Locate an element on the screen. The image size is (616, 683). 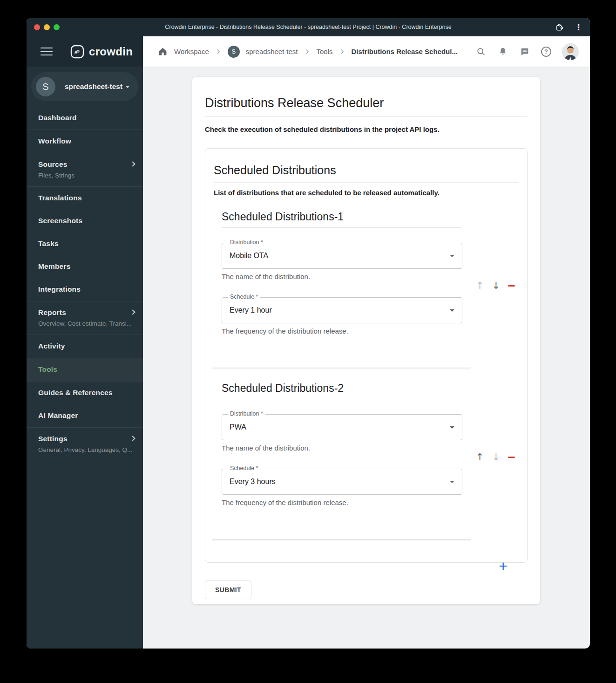
chevron-down-icon is located at coordinates (128, 87).